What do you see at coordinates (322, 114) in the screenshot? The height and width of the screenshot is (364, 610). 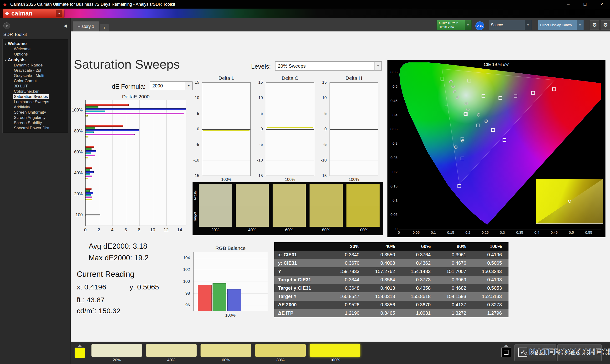 I see `axis-tick-label: 5` at bounding box center [322, 114].